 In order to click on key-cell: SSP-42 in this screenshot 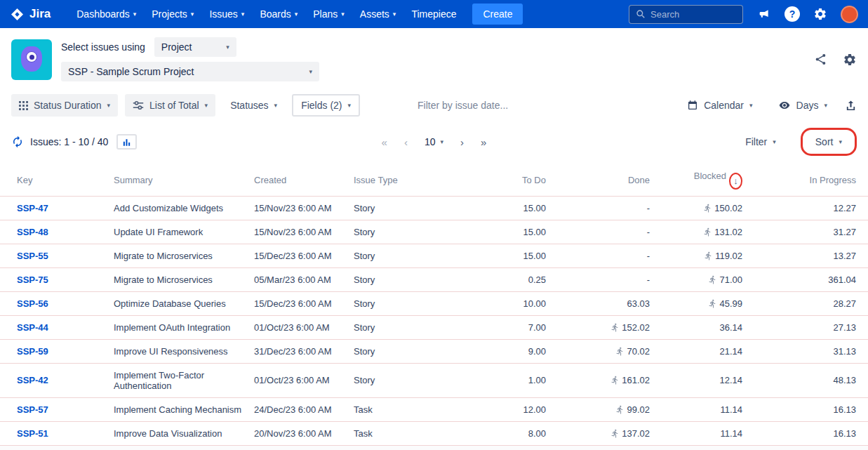, I will do `click(54, 380)`.